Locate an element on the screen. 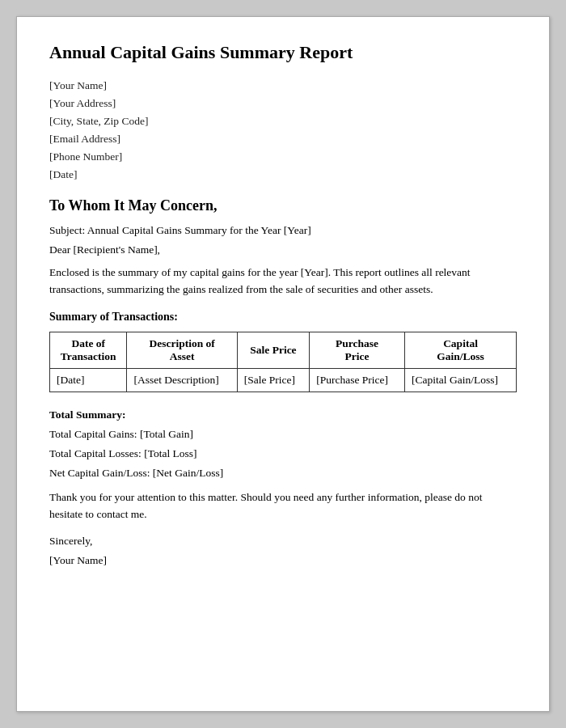 The height and width of the screenshot is (728, 566). sender-email: [Email Address] is located at coordinates (283, 139).